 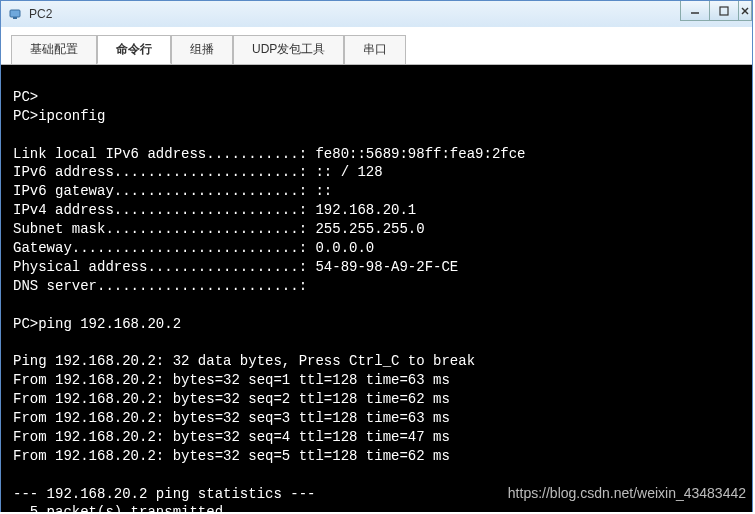 I want to click on titlebar: PC2, so click(x=376, y=14).